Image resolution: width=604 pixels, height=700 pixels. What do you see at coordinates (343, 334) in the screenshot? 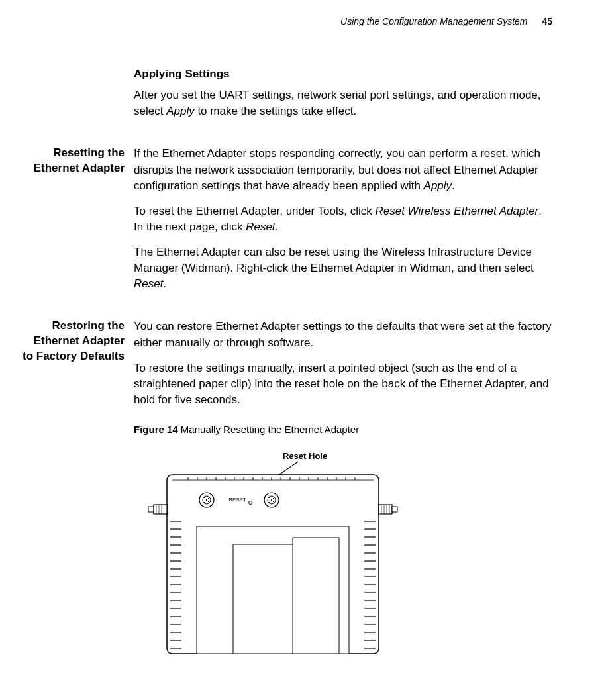
I see `para-restoring-1: You can restore Ethernet Adapter setting…` at bounding box center [343, 334].